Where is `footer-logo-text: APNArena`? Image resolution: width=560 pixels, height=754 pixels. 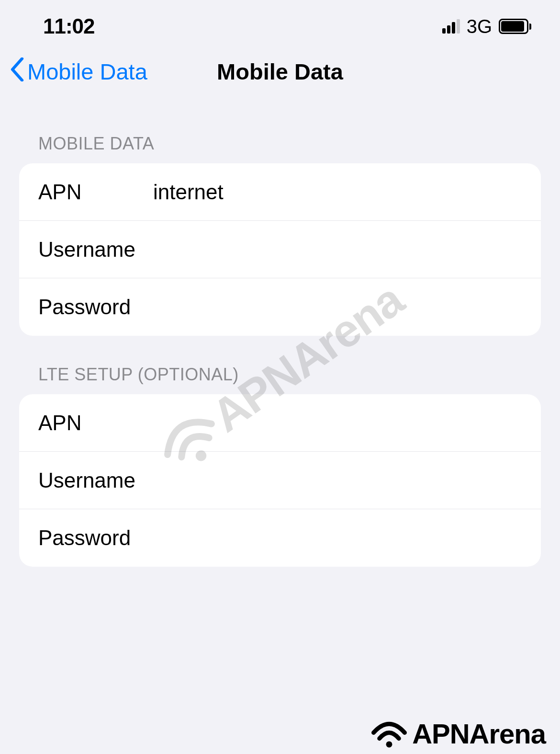
footer-logo-text: APNArena is located at coordinates (479, 734).